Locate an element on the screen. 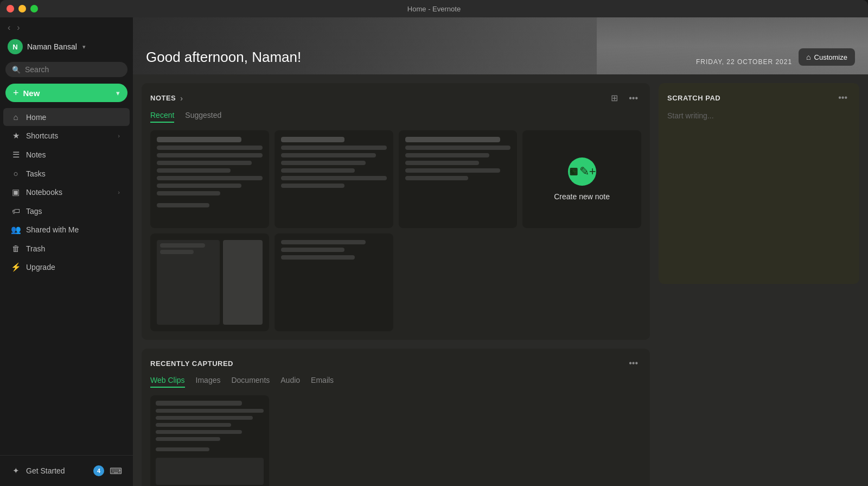  scratch-pad-widget: SCRATCH PAD ••• Start writing... is located at coordinates (759, 184).